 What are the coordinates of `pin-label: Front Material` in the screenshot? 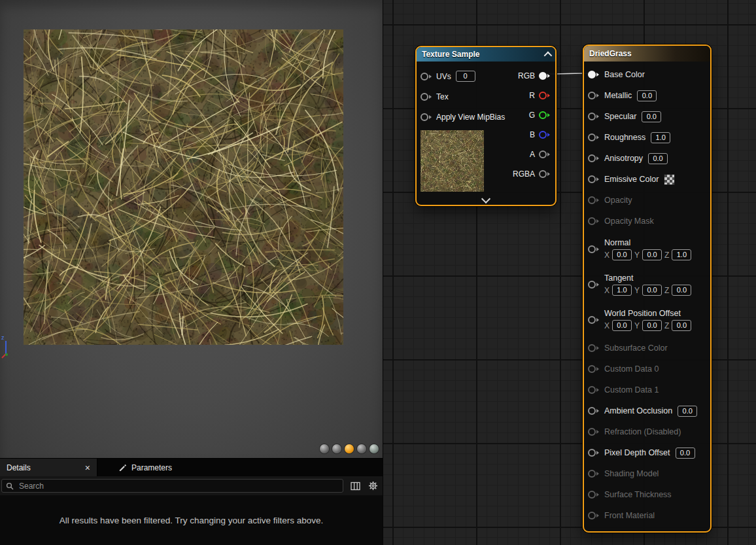 It's located at (629, 516).